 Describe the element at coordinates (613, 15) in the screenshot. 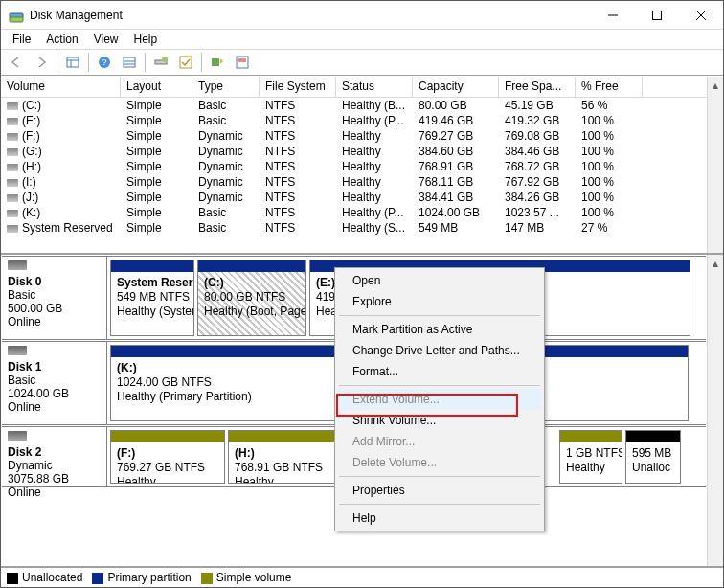

I see `minimize-button` at that location.